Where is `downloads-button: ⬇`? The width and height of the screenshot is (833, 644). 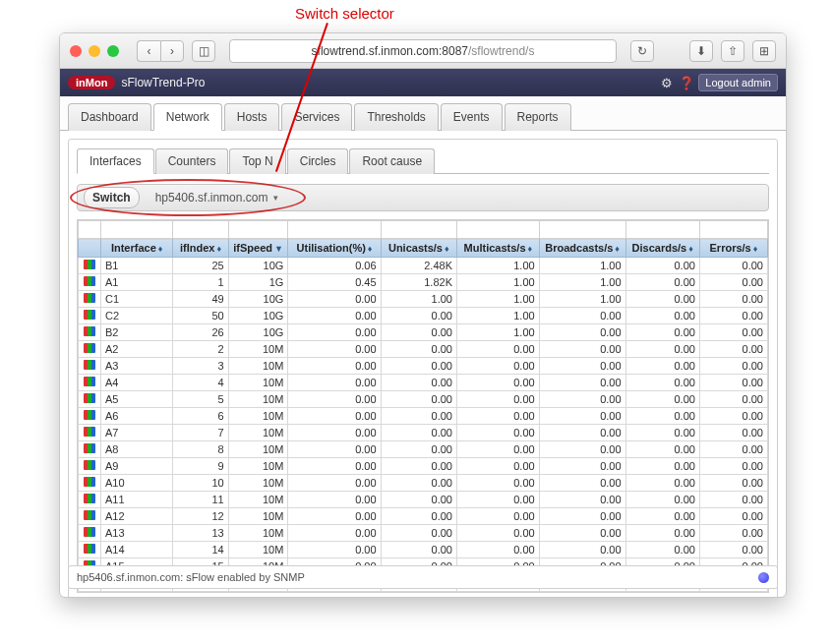 downloads-button: ⬇ is located at coordinates (701, 51).